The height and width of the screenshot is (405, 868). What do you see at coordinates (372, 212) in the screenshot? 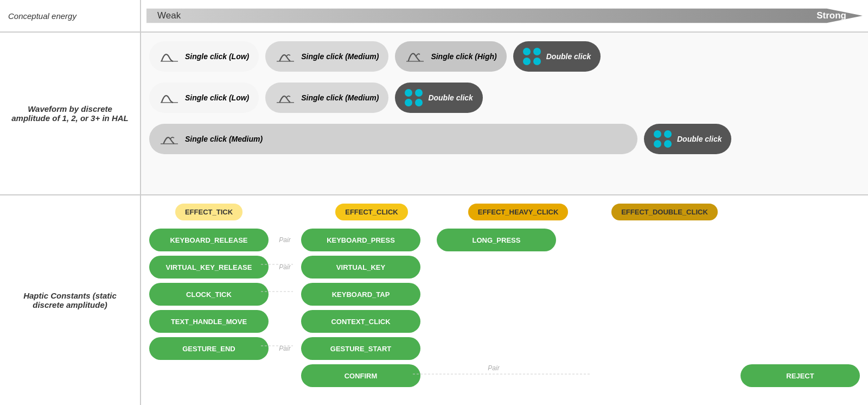
I see `effect-click-badge: EFFECT_CLICK` at bounding box center [372, 212].